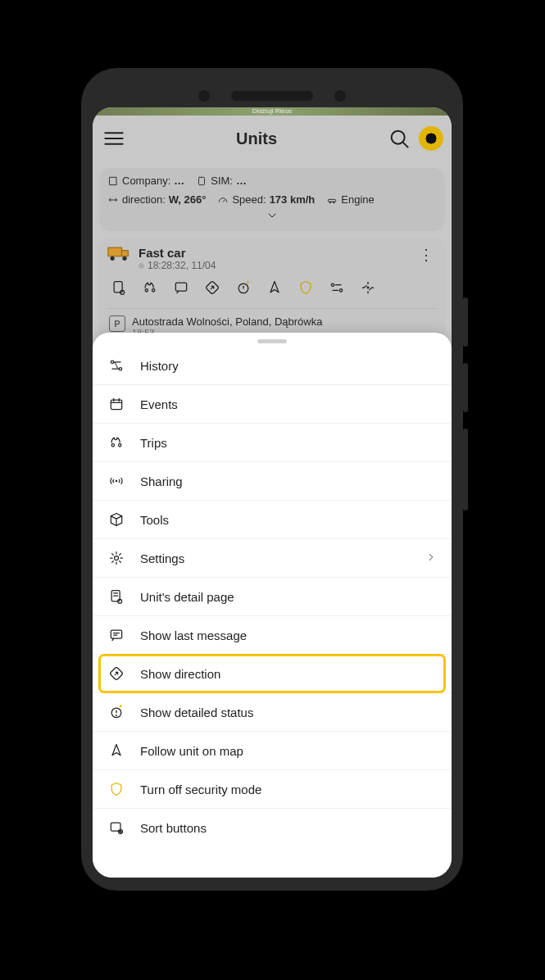 The height and width of the screenshot is (980, 545). I want to click on menu-item-last-message: Show last message, so click(272, 636).